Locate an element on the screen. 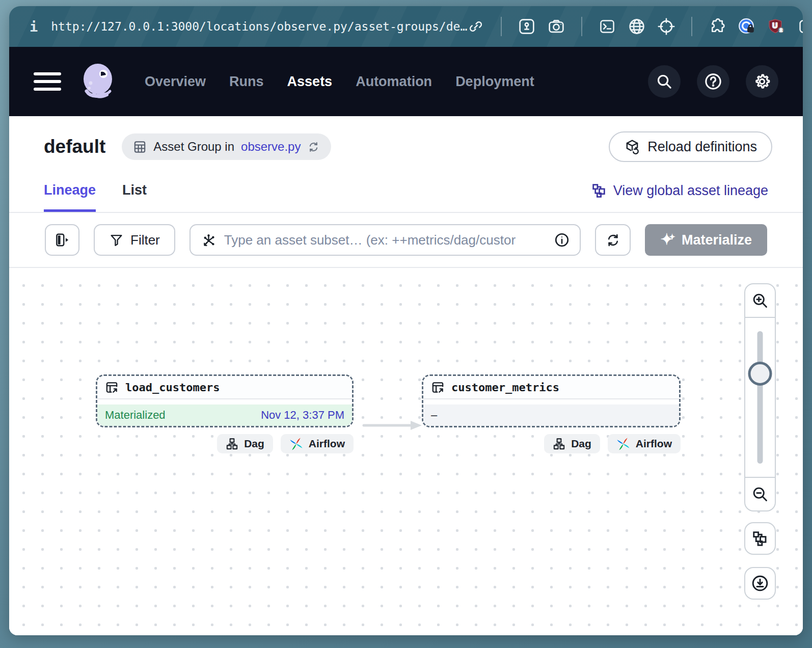 This screenshot has height=648, width=812. app-navbar: Overview Runs Assets Automation Deployme… is located at coordinates (406, 82).